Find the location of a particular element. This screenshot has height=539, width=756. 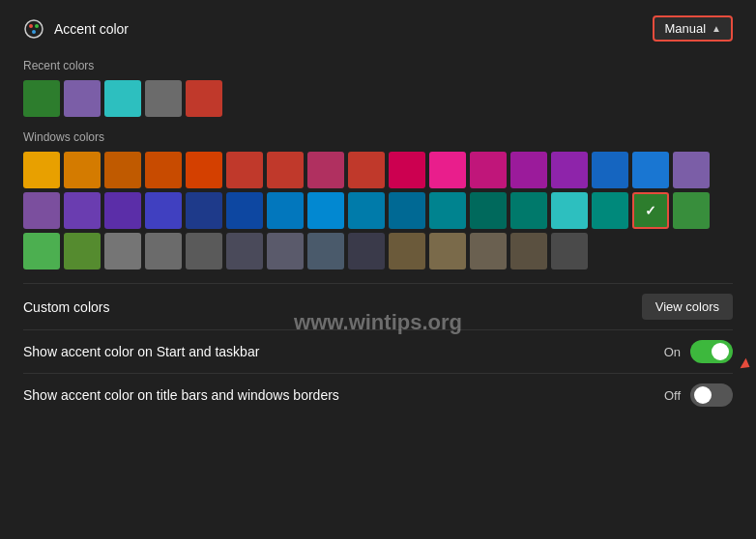

titlebar-setting: Show accent color on title bars and wind… is located at coordinates (378, 394).